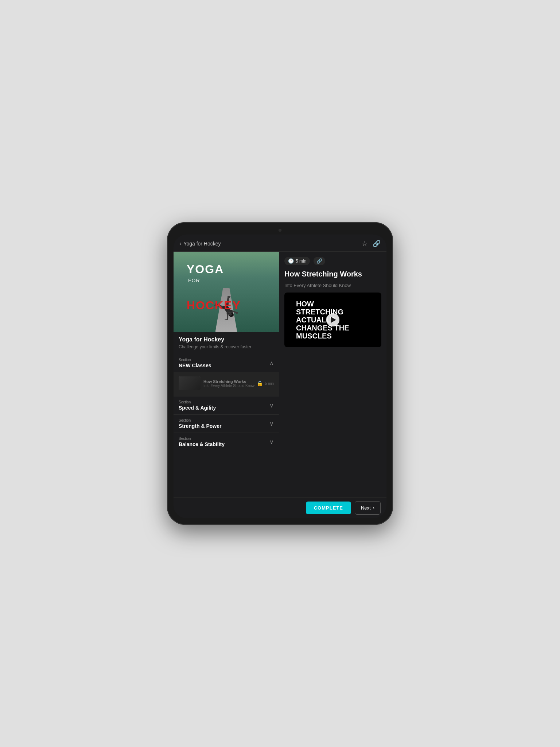  I want to click on class-info: How Stretching Works Info Every Athlete …, so click(233, 384).